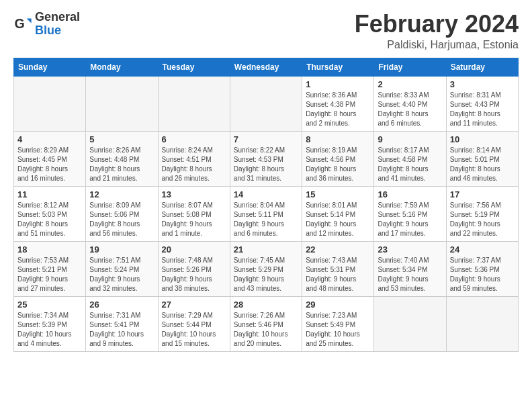  Describe the element at coordinates (19, 23) in the screenshot. I see `svg-text: G` at that location.